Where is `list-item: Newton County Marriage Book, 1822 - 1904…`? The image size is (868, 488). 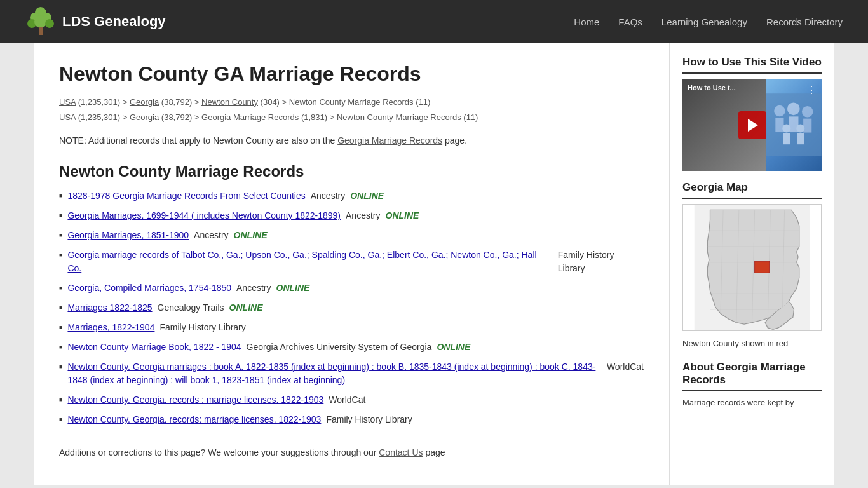
list-item: Newton County Marriage Book, 1822 - 1904… is located at coordinates (351, 347).